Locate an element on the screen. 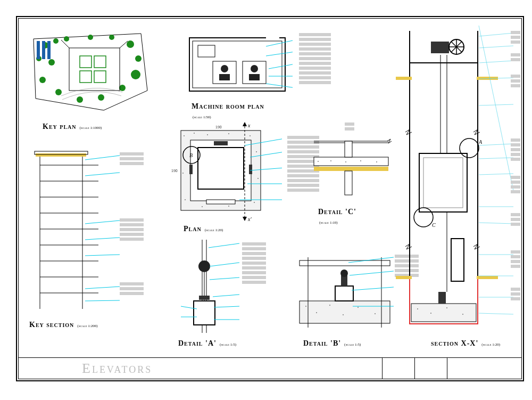  shaft-plan-title: Plan is located at coordinates (193, 229).